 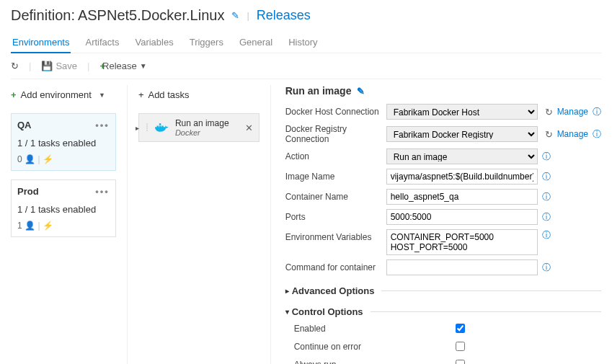 I want to click on drag-handle-icon: ┊, so click(x=147, y=128).